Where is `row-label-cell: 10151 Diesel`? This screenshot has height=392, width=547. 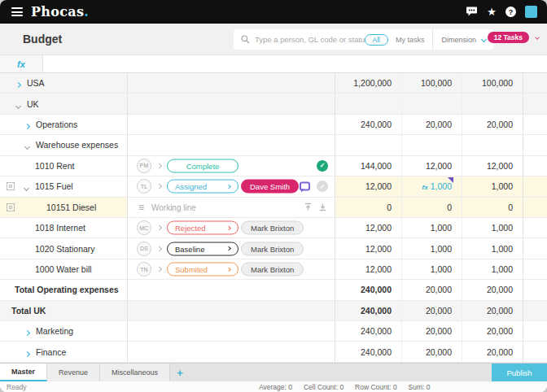 row-label-cell: 10151 Diesel is located at coordinates (63, 207).